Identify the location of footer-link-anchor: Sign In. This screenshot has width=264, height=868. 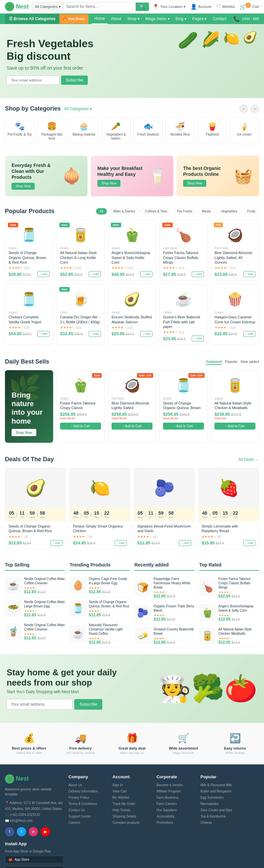
(118, 785).